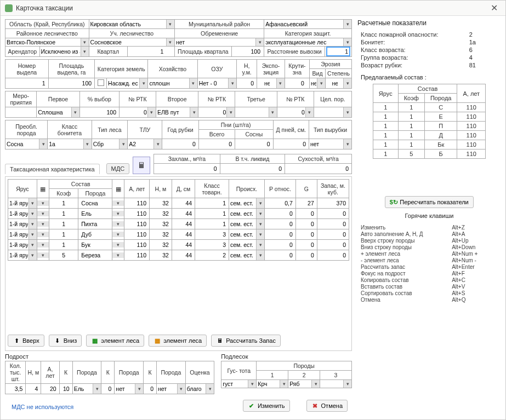 The height and width of the screenshot is (420, 506). I want to click on up-button: ⬆Вверх, so click(26, 341).